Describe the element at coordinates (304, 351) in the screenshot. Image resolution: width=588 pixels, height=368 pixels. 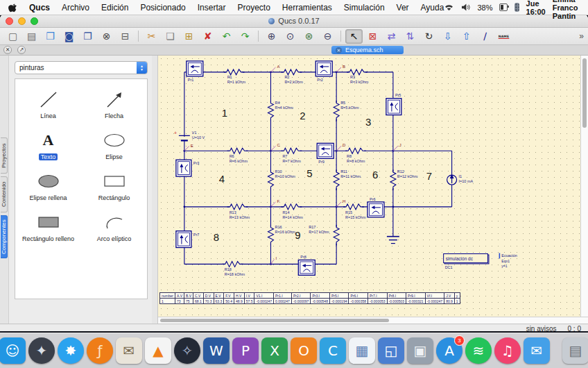
I see `dock-icon-outlook: O` at that location.